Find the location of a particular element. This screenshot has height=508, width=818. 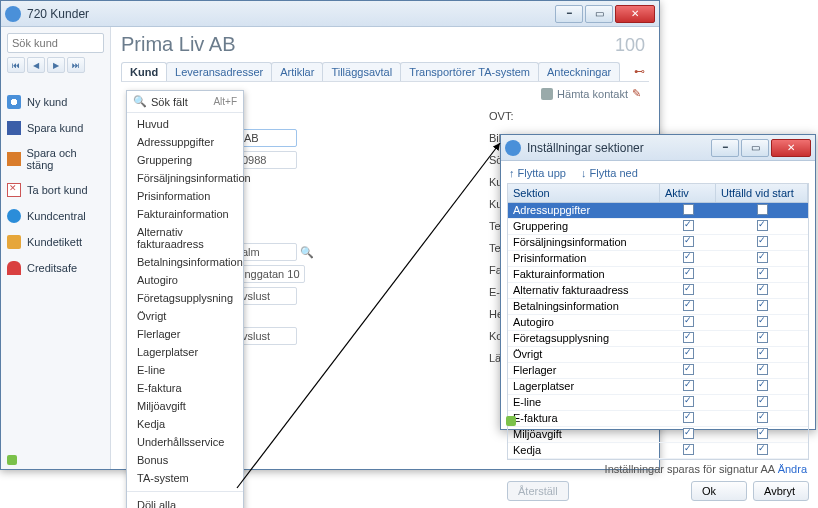

section-row: Betalningsinformation is located at coordinates (658, 307).